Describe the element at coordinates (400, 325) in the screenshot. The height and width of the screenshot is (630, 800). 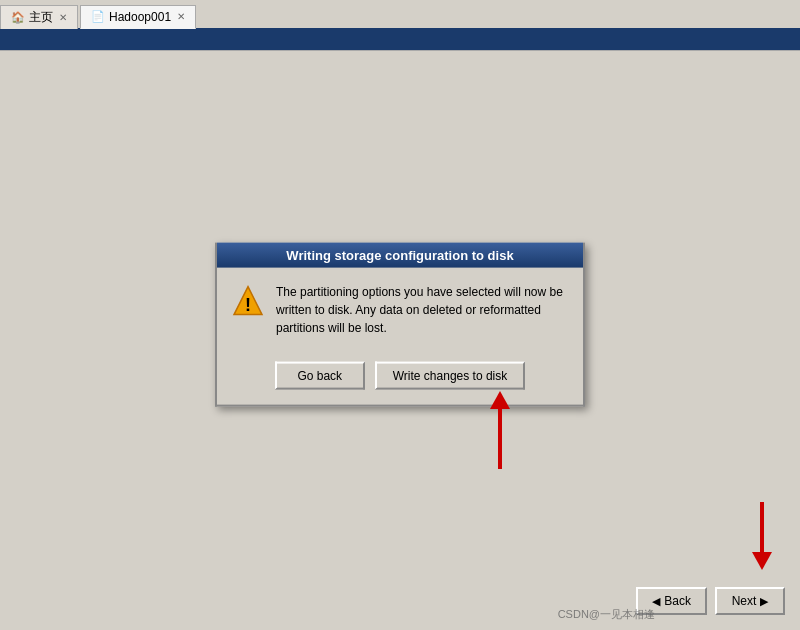
I see `dialog-write-storage: Writing storage configuration to disk ! …` at that location.